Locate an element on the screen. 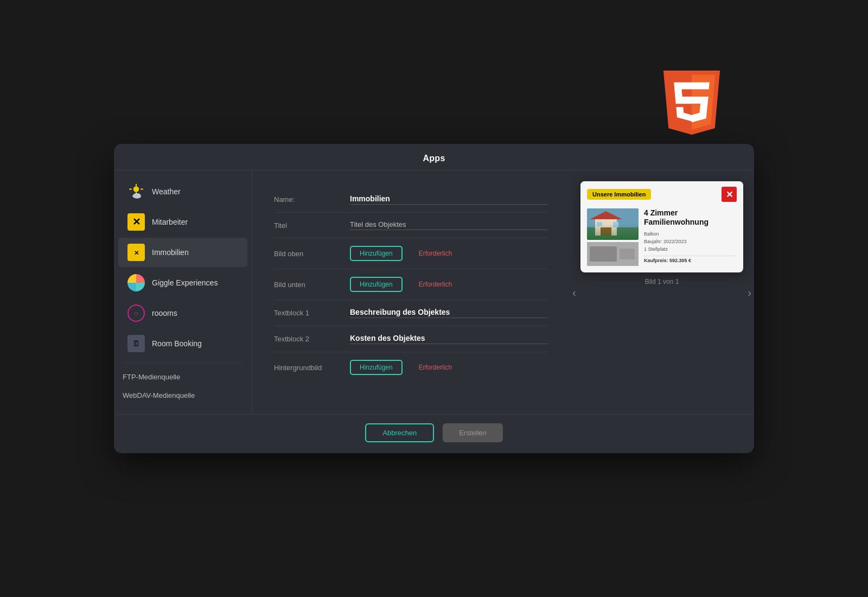 The width and height of the screenshot is (868, 597). form-row-titel: Titel Titel des Objektes is located at coordinates (411, 226).